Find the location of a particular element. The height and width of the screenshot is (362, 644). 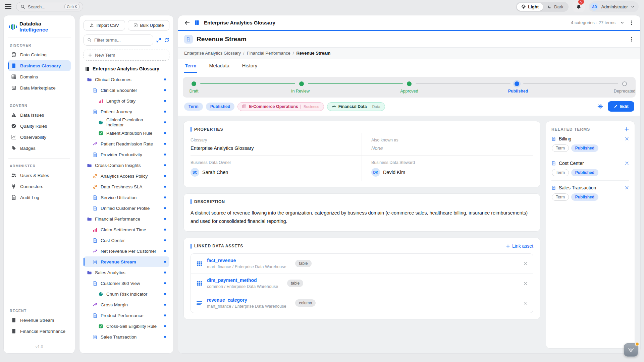

menu-icon is located at coordinates (8, 7).